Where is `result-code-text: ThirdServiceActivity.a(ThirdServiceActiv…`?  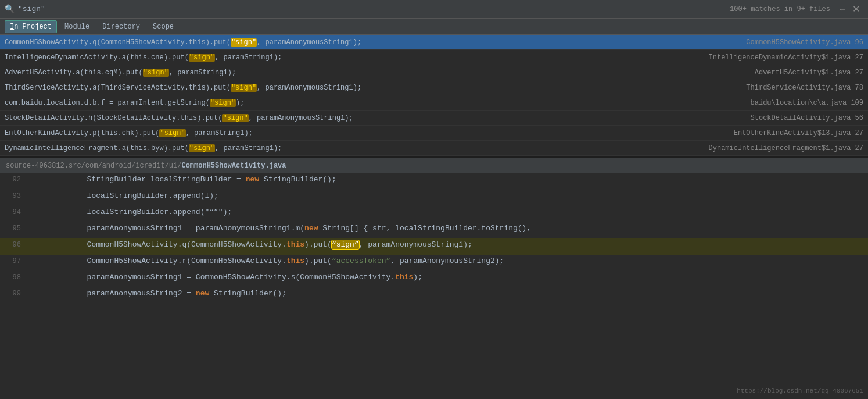 result-code-text: ThirdServiceActivity.a(ThirdServiceActiv… is located at coordinates (370, 88).